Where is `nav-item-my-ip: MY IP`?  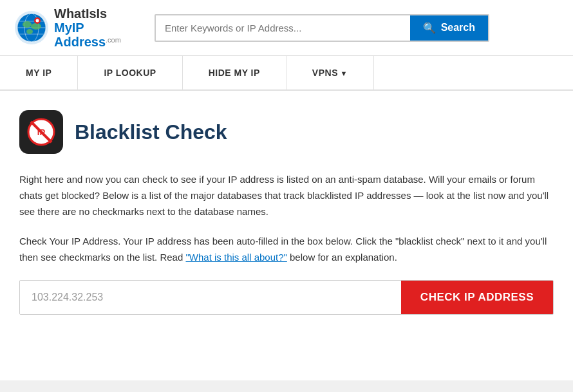
nav-item-my-ip: MY IP is located at coordinates (39, 73).